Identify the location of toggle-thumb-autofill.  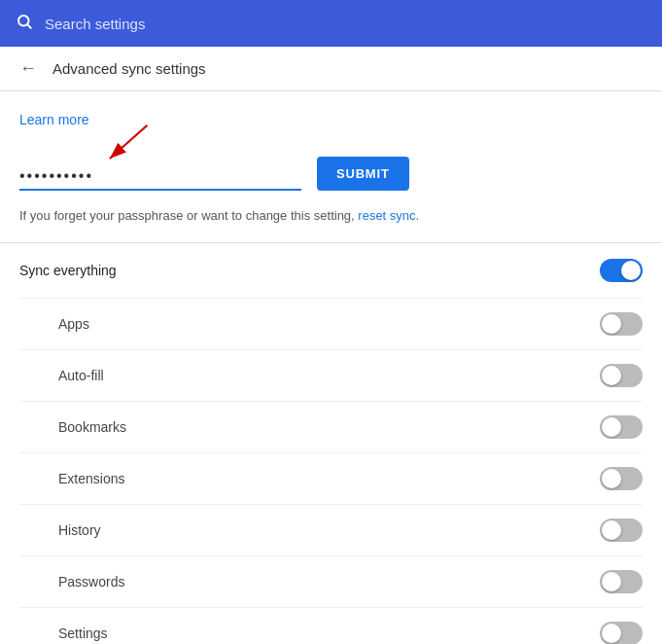
(611, 376).